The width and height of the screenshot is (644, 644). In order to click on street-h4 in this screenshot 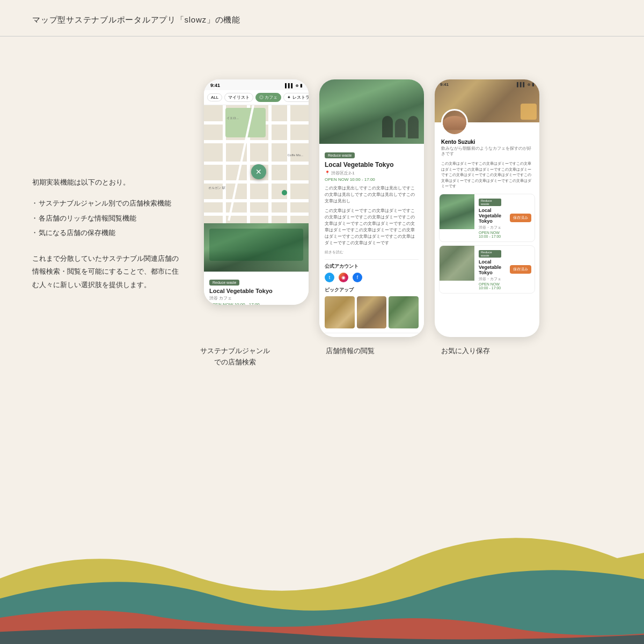, I will do `click(257, 182)`.